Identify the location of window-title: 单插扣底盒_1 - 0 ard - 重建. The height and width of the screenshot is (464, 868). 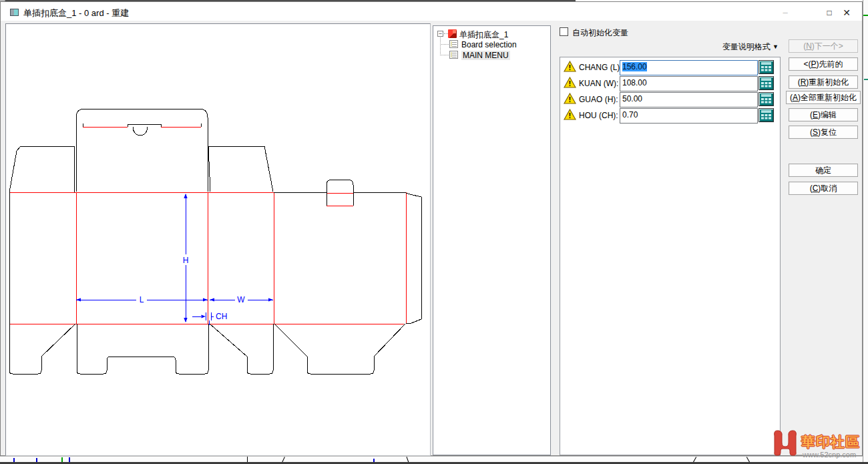
(76, 13).